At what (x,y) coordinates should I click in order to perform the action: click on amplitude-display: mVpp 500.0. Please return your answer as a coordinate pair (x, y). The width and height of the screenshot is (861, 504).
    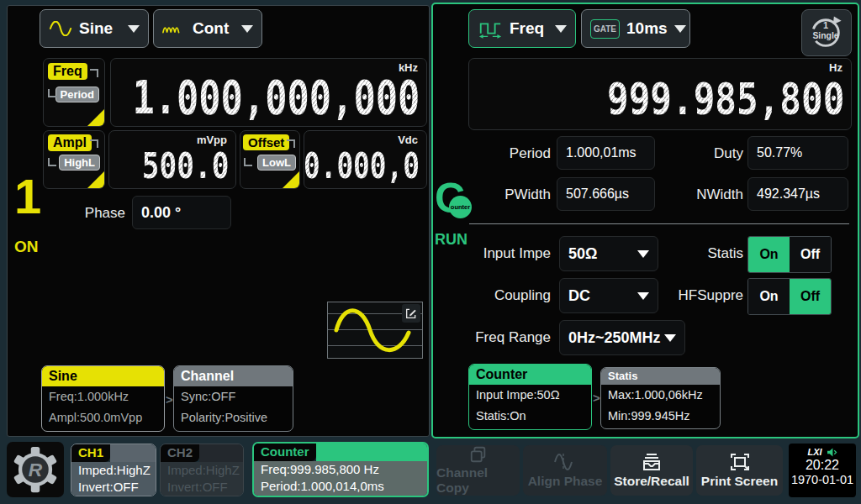
    Looking at the image, I should click on (172, 160).